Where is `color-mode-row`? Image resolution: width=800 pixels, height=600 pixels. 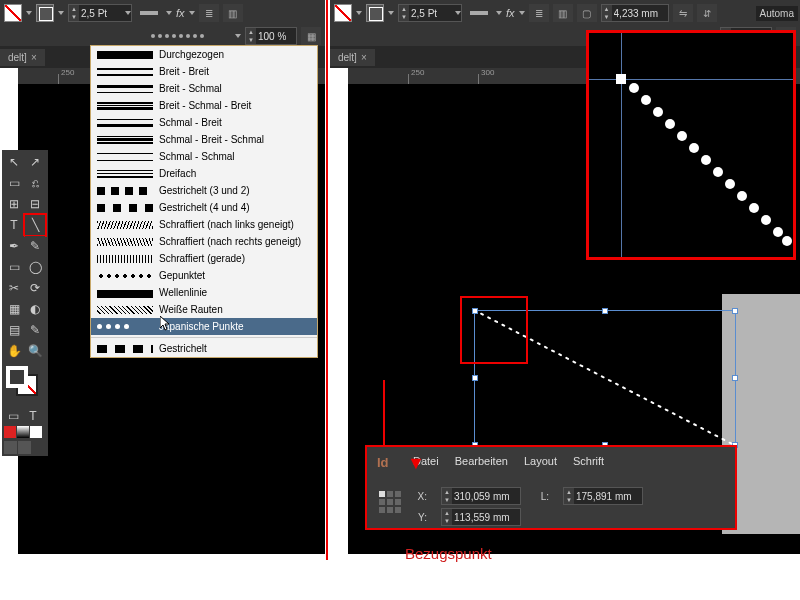 color-mode-row is located at coordinates (23, 432).